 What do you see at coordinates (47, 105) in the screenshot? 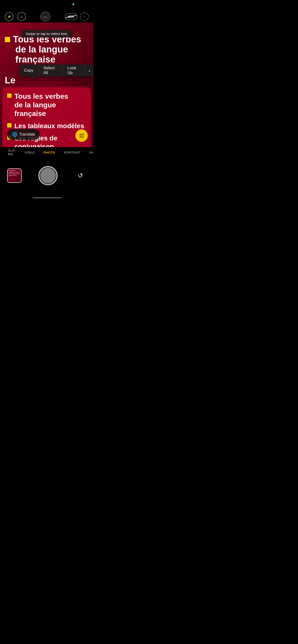
I see `overlay-line-1: Tous les verbes de la langue française` at bounding box center [47, 105].